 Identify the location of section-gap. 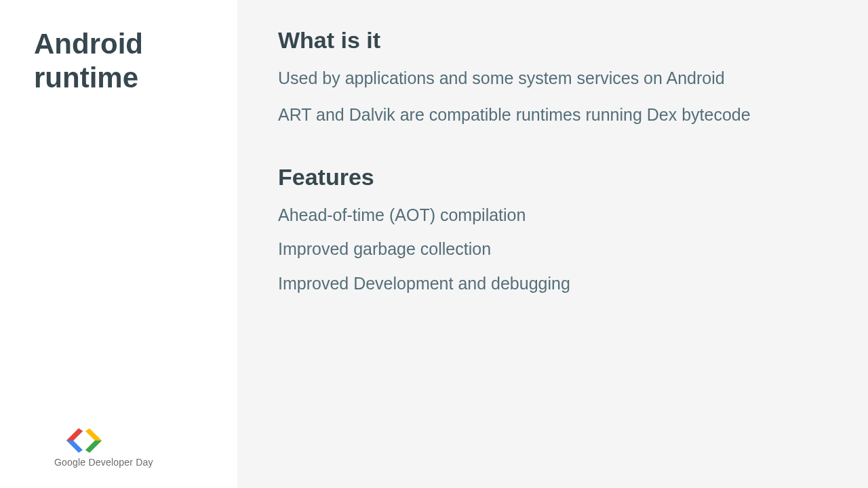
(553, 152).